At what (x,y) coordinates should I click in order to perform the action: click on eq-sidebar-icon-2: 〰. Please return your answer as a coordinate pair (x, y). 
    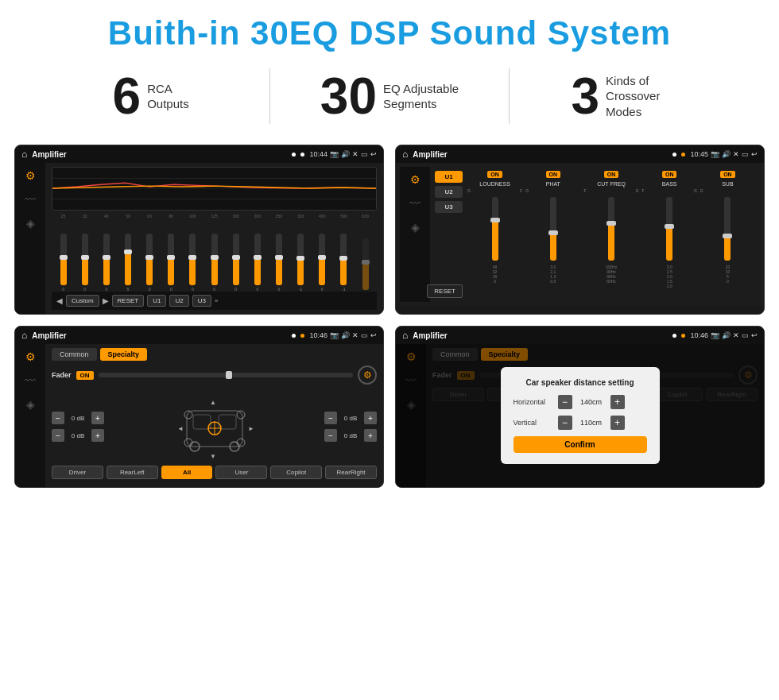
    Looking at the image, I should click on (30, 199).